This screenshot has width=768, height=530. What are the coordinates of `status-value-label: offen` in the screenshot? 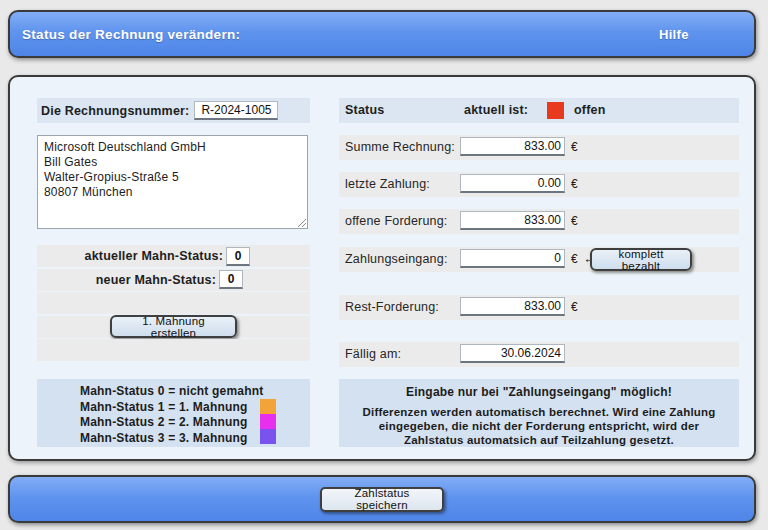 It's located at (590, 110).